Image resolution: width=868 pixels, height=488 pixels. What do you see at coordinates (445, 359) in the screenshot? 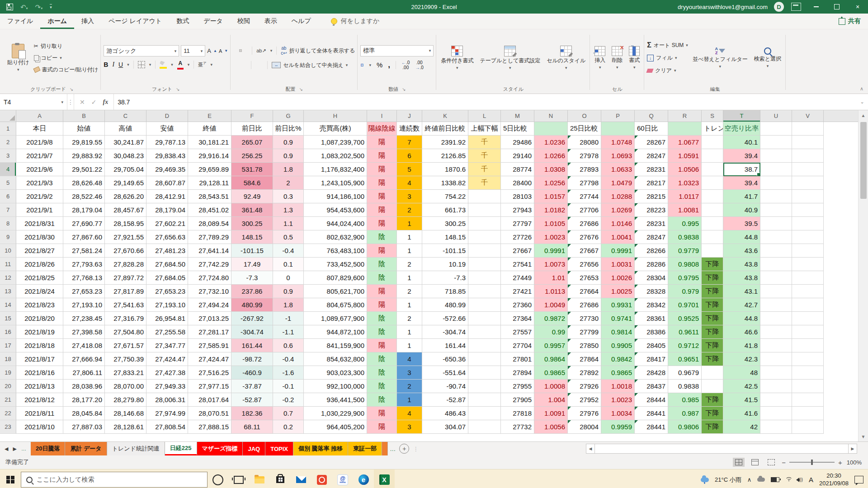
I see `cell-K18: -650.36` at bounding box center [445, 359].